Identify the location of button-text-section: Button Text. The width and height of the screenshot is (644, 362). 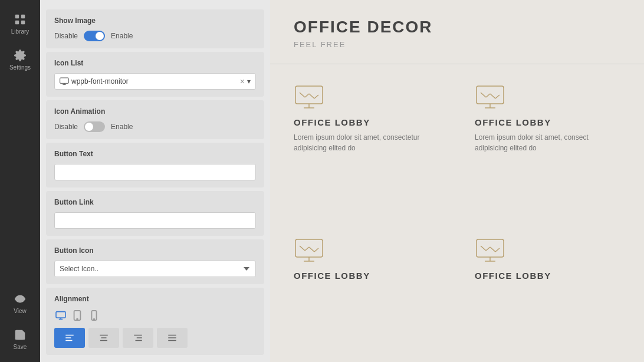
(155, 165).